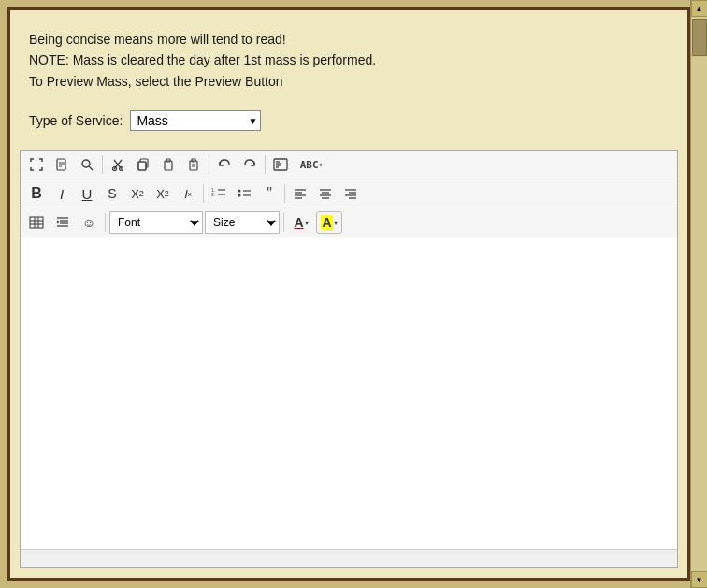 The width and height of the screenshot is (707, 588). I want to click on sep3, so click(266, 165).